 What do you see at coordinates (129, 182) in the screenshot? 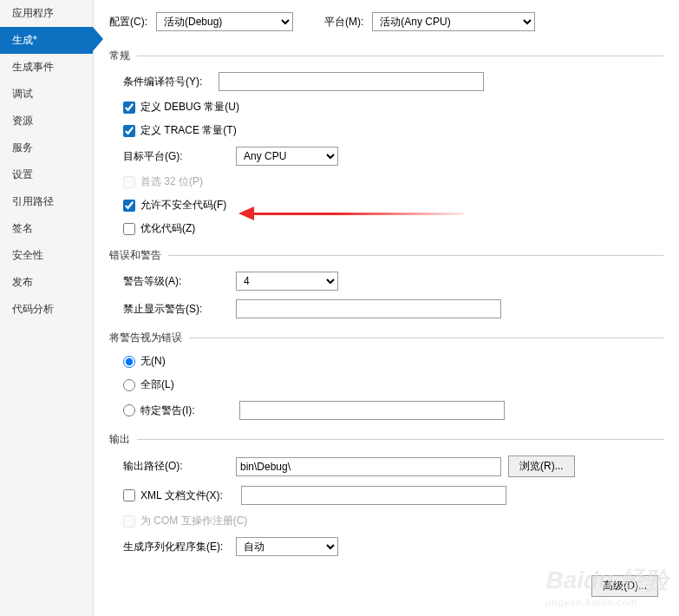
I see `prefer-32bit-checkbox` at bounding box center [129, 182].